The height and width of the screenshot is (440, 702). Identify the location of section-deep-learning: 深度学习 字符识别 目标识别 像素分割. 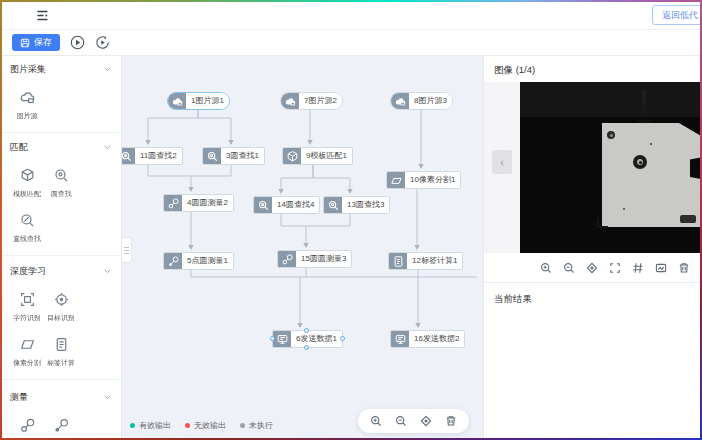
(60, 318).